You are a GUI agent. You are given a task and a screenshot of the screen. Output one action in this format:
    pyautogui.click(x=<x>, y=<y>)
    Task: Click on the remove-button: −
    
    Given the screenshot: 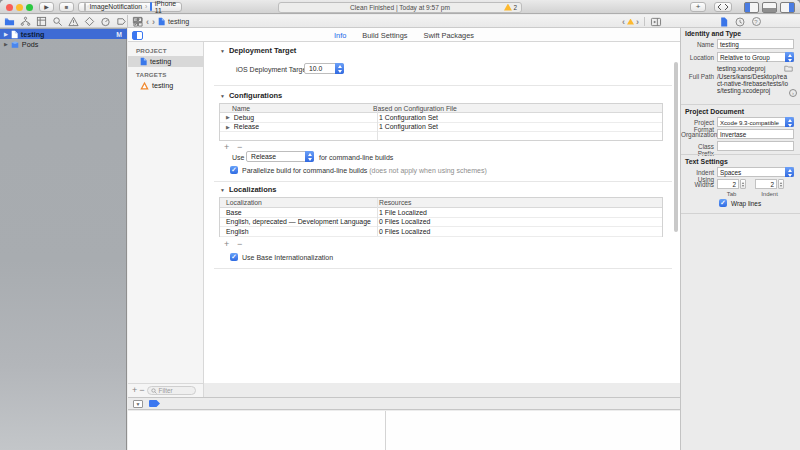 What is the action you would take?
    pyautogui.click(x=142, y=390)
    